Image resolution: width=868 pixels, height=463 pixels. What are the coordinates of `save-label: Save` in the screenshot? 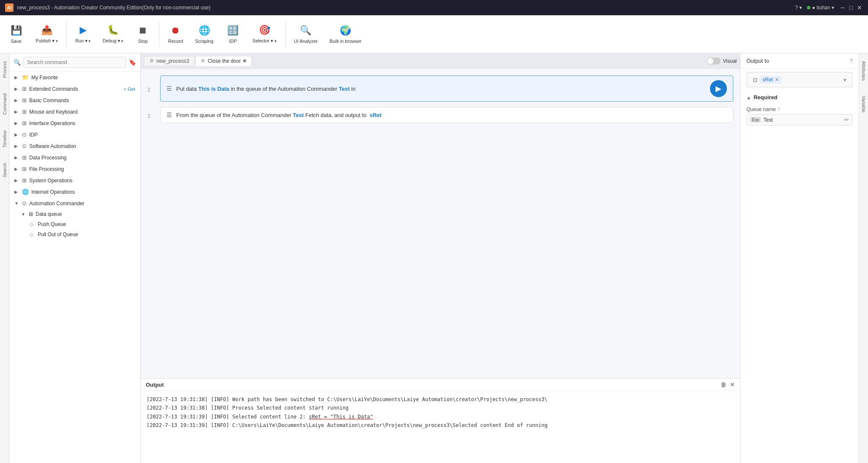 It's located at (16, 41).